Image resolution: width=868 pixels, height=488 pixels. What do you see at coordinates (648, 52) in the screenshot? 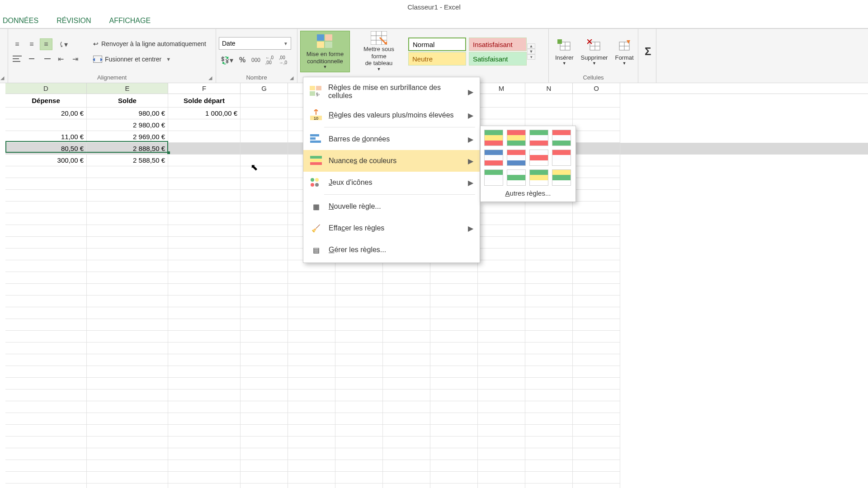
I see `autosum-button: Σ` at bounding box center [648, 52].